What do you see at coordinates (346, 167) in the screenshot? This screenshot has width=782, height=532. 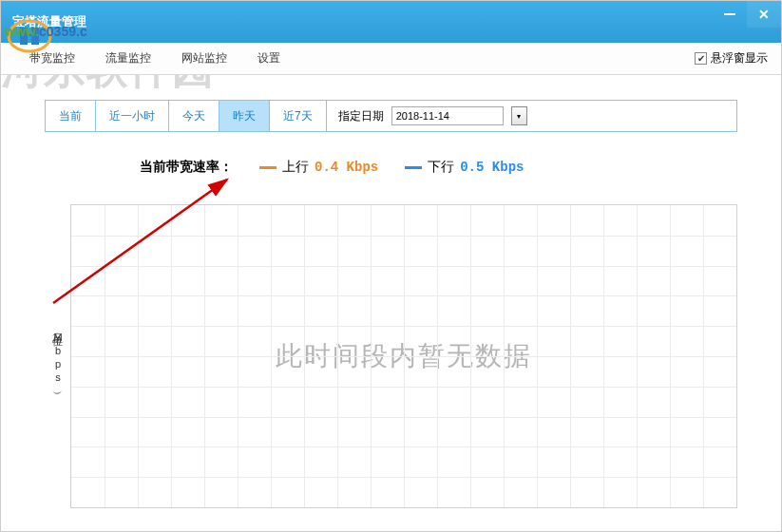 I see `upload-value: 0.4 Kbps` at bounding box center [346, 167].